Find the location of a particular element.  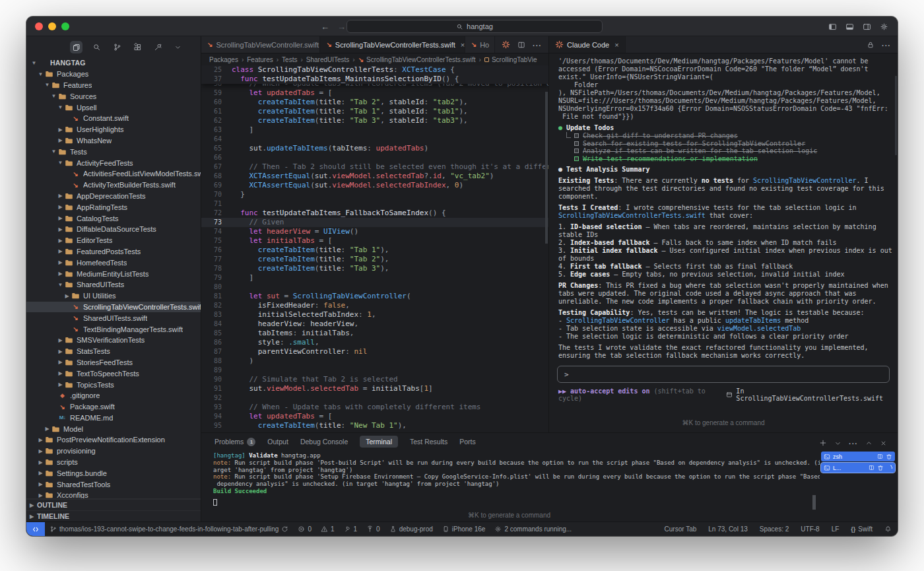

search-icon is located at coordinates (96, 48).